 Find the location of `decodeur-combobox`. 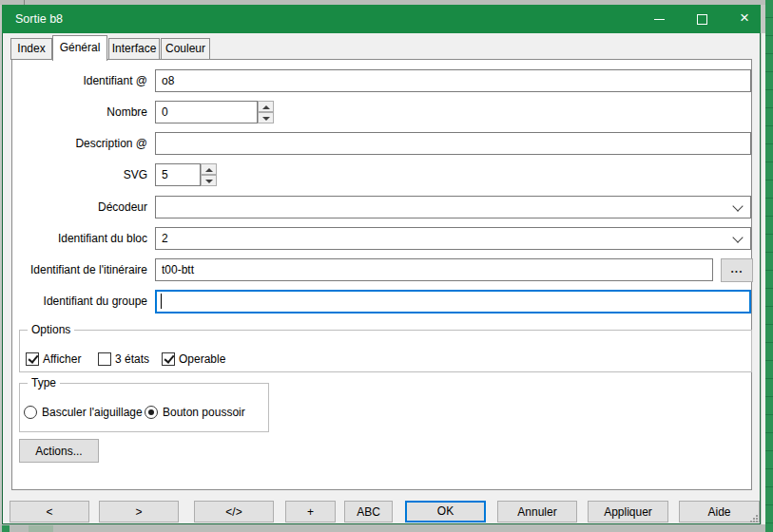

decodeur-combobox is located at coordinates (453, 207).